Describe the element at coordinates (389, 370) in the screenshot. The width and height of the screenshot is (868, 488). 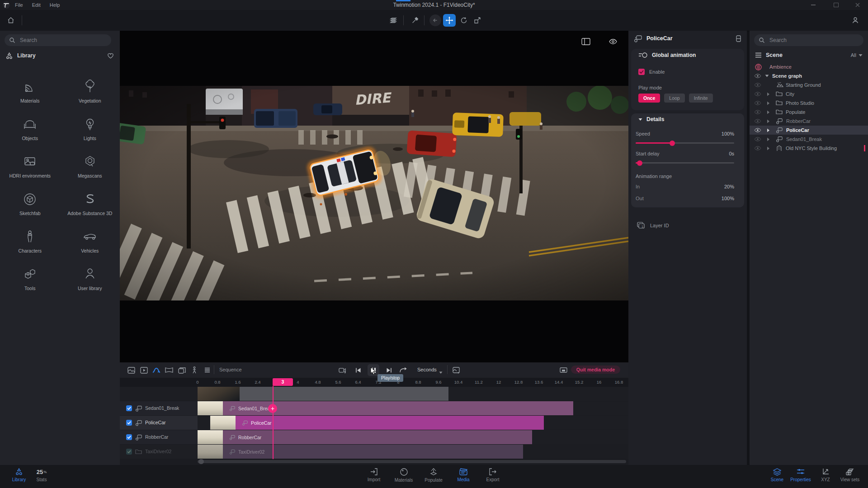
I see `skip-to-end-button` at that location.